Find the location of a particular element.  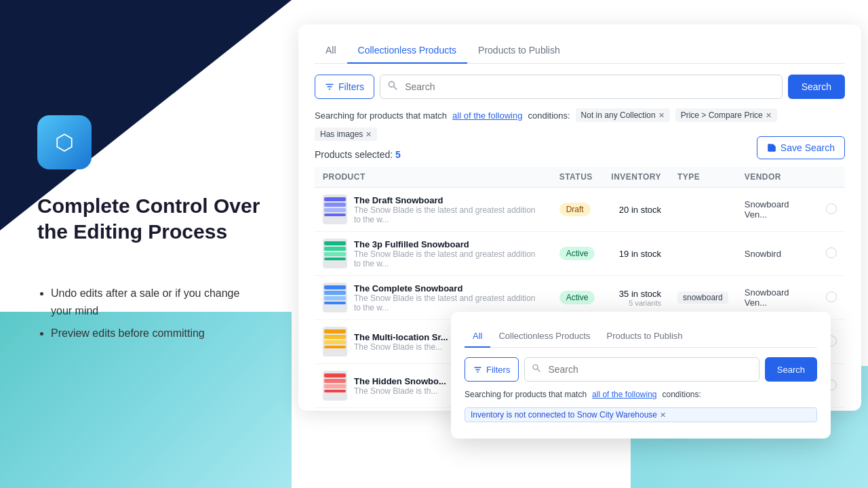

product-desc-2: The Snow Blade is the latest and greates… is located at coordinates (449, 303).